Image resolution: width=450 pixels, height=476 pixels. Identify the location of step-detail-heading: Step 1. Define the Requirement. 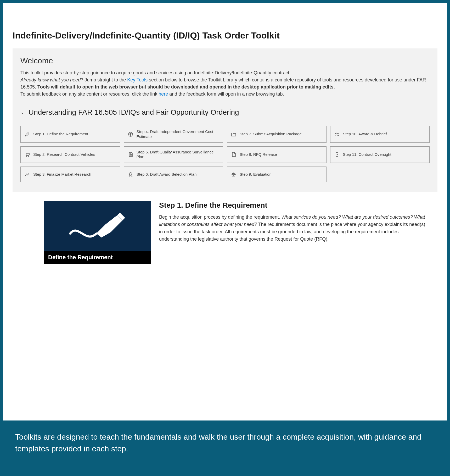
(294, 205).